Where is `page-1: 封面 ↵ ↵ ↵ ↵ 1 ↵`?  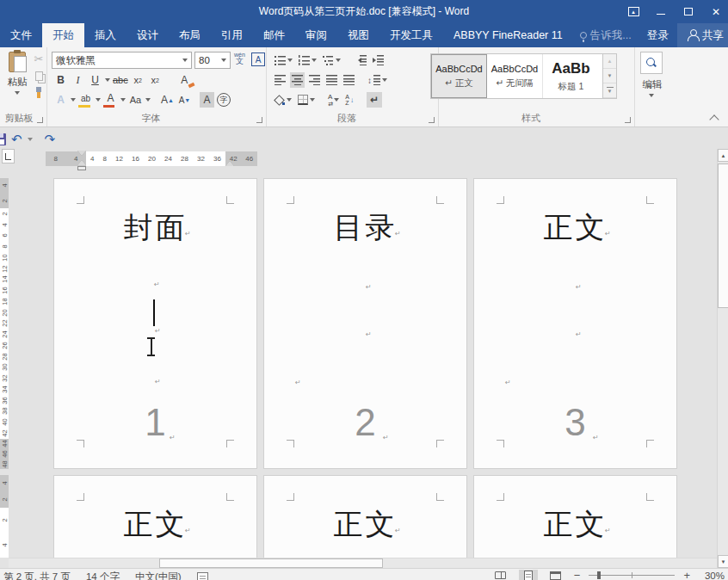
page-1: 封面 ↵ ↵ ↵ ↵ 1 ↵ is located at coordinates (155, 324).